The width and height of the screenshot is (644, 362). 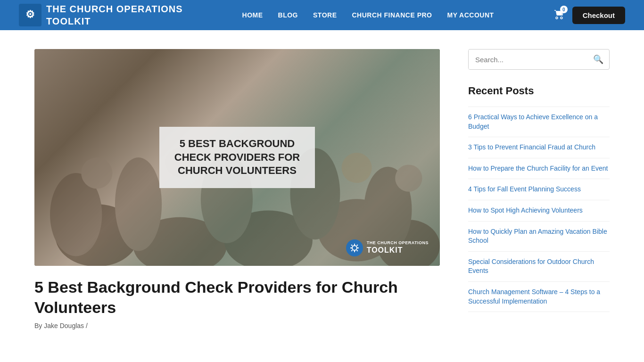 I want to click on recent-post-item: 3 Tips to Prevent Financial Fraud at Chu…, so click(x=539, y=148).